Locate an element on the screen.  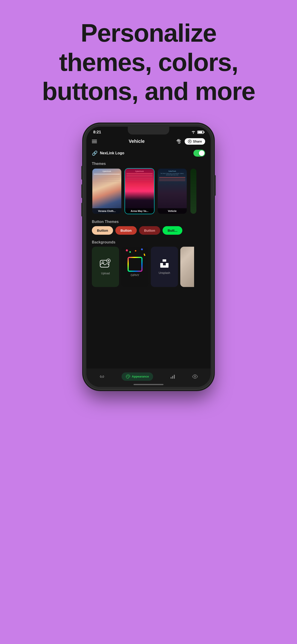
bg-giphy-label: GIPHY is located at coordinates (135, 275).